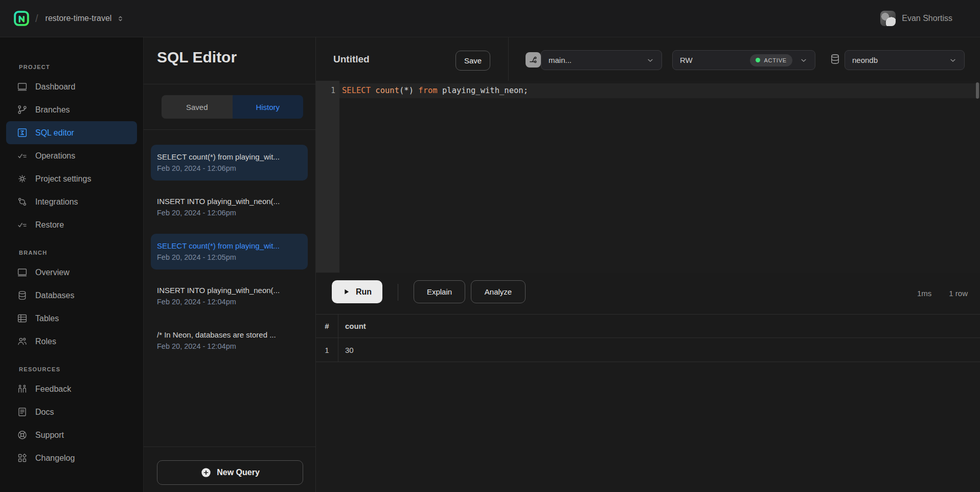 The width and height of the screenshot is (980, 492). I want to click on editor-scrollbar-thumb, so click(977, 91).